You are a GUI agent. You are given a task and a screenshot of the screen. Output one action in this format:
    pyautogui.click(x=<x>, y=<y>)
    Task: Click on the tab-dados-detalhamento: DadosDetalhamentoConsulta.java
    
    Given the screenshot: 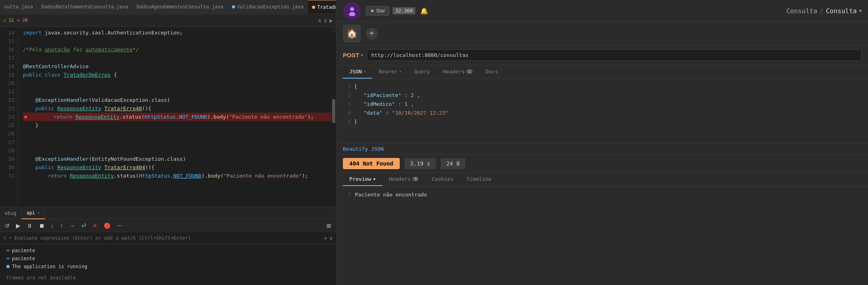 What is the action you would take?
    pyautogui.click(x=85, y=7)
    